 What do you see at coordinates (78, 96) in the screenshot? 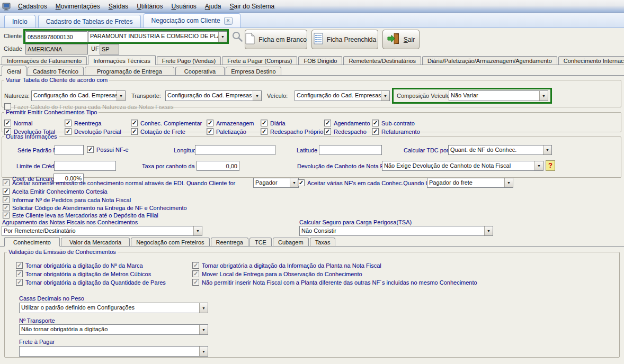
I see `natureza-combo: Configuração do Cad. Empresas▼` at bounding box center [78, 96].